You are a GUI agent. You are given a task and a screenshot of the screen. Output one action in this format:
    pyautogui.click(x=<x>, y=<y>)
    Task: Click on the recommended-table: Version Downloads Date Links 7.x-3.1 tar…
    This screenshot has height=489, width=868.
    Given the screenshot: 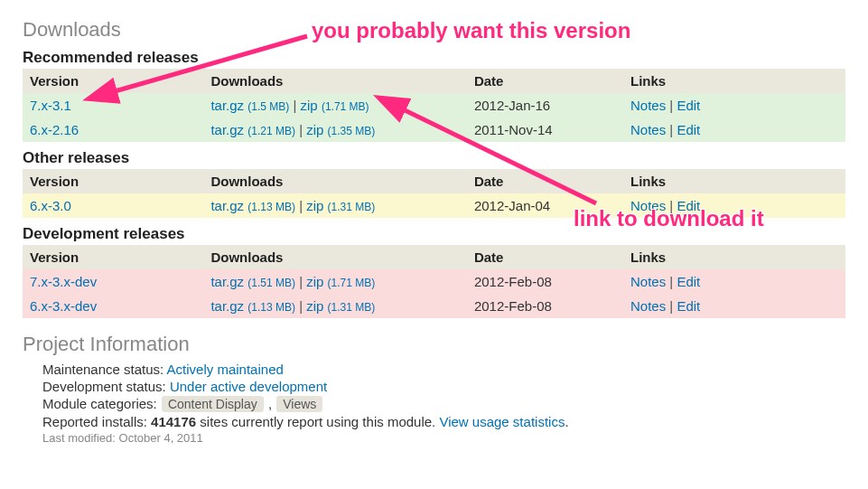 What is the action you would take?
    pyautogui.click(x=434, y=105)
    